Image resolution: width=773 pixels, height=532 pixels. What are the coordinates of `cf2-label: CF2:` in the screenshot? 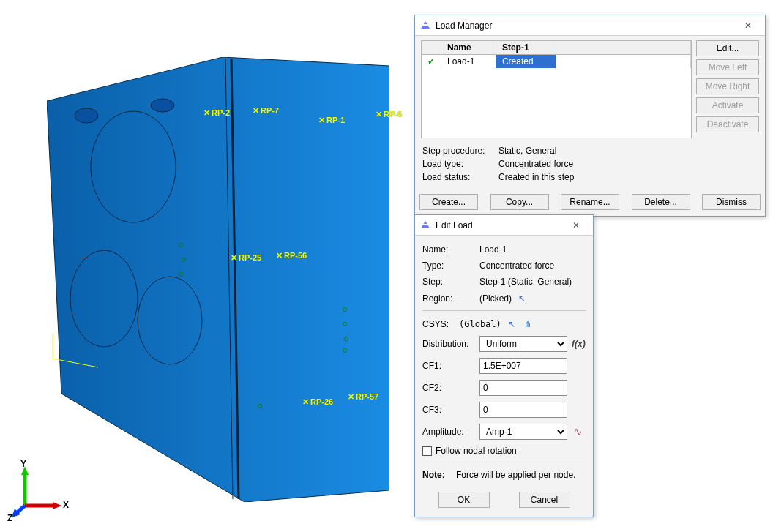 It's located at (449, 388).